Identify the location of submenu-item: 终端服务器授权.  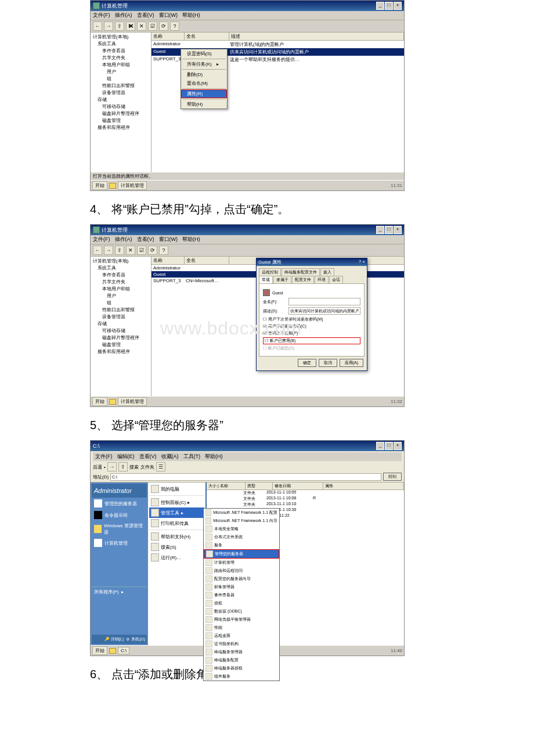
(241, 668).